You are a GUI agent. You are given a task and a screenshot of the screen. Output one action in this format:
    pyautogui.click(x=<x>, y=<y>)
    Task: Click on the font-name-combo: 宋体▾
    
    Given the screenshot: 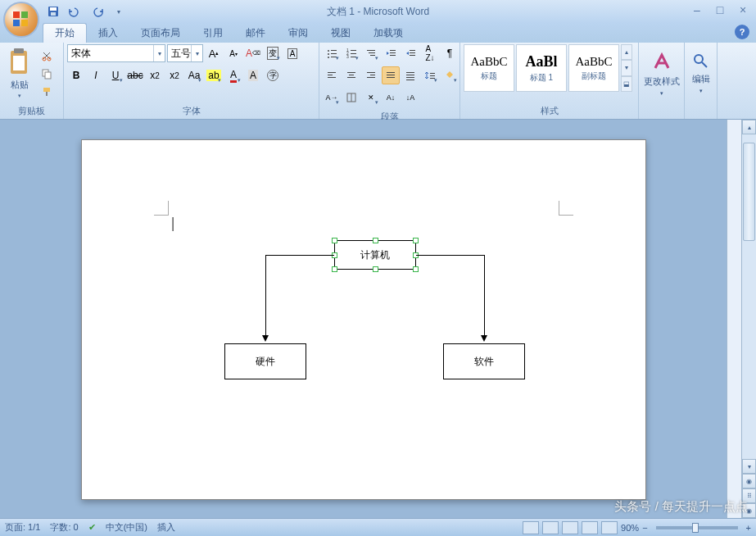 What is the action you would take?
    pyautogui.click(x=116, y=53)
    